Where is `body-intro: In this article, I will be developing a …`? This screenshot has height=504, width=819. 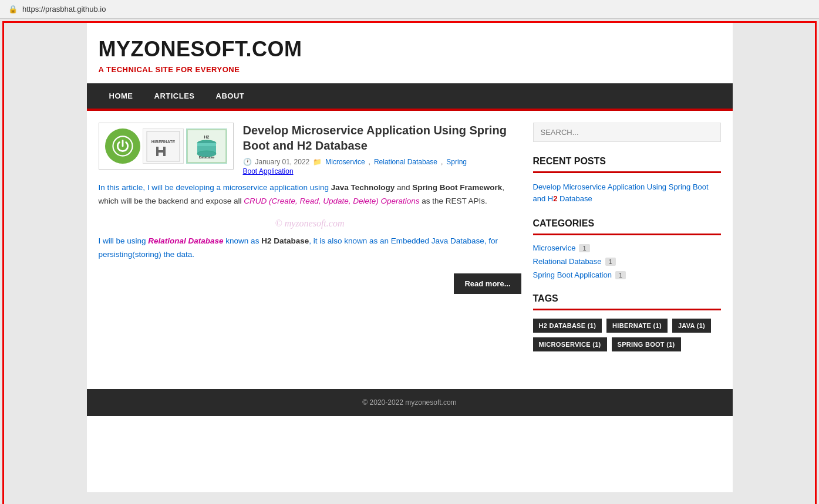 body-intro: In this article, I will be developing a … is located at coordinates (215, 188).